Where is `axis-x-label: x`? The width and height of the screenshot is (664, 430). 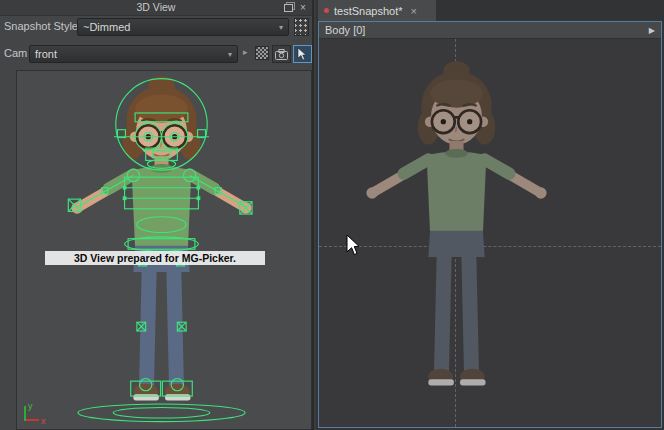 axis-x-label: x is located at coordinates (44, 421).